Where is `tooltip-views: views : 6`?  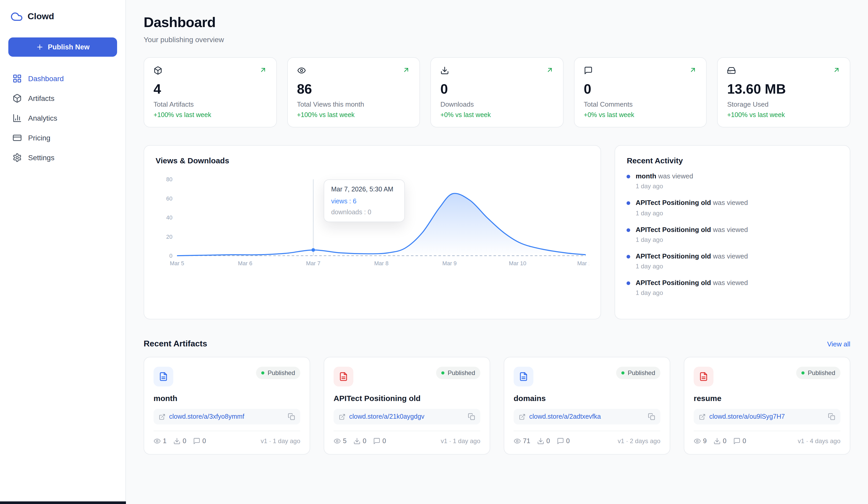
tooltip-views: views : 6 is located at coordinates (364, 201).